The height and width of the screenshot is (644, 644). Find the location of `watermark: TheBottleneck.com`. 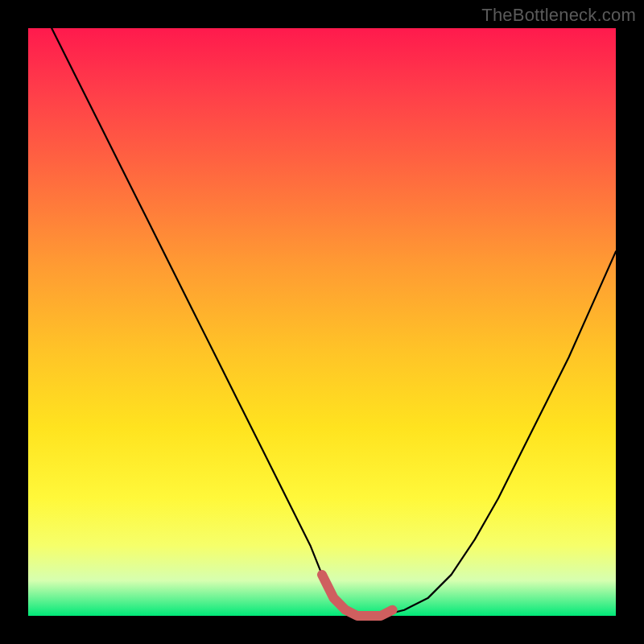

watermark: TheBottleneck.com is located at coordinates (559, 15).